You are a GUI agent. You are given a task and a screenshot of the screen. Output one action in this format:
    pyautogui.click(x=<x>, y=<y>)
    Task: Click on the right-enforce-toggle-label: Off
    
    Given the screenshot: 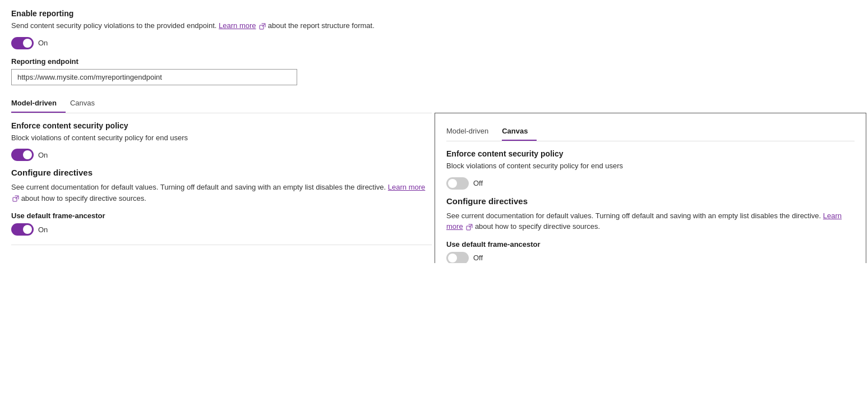 What is the action you would take?
    pyautogui.click(x=478, y=183)
    